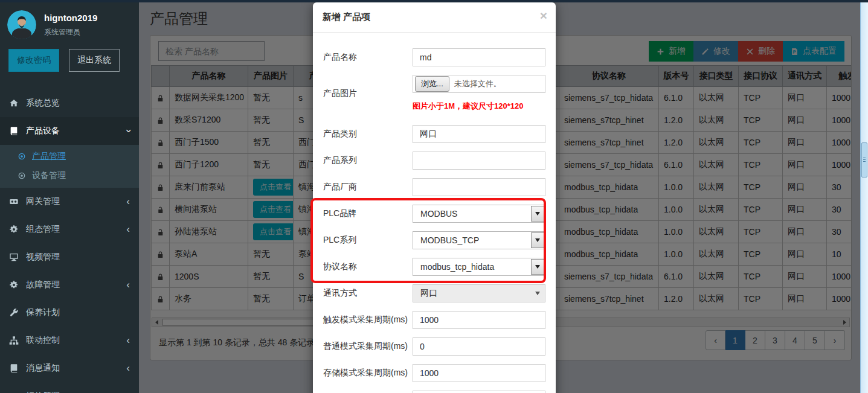  I want to click on product-category-input, so click(479, 134).